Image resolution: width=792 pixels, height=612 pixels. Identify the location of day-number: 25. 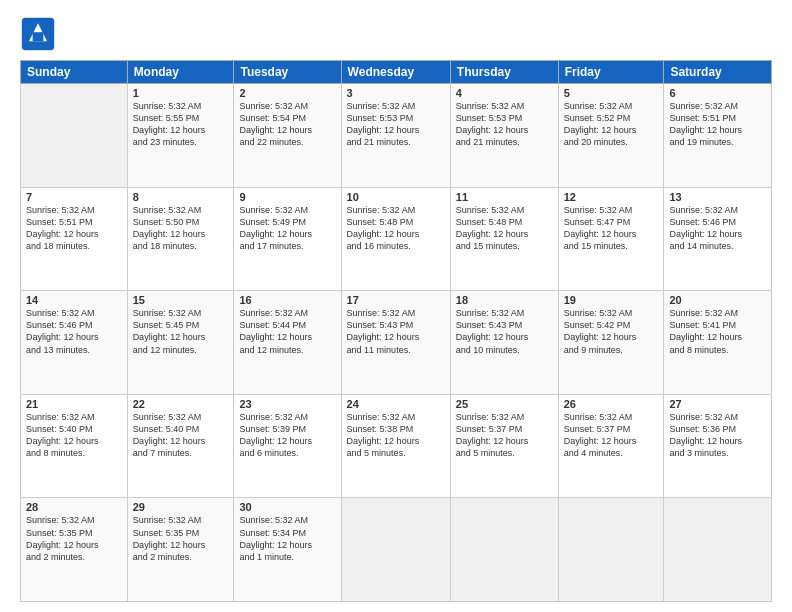
(504, 404).